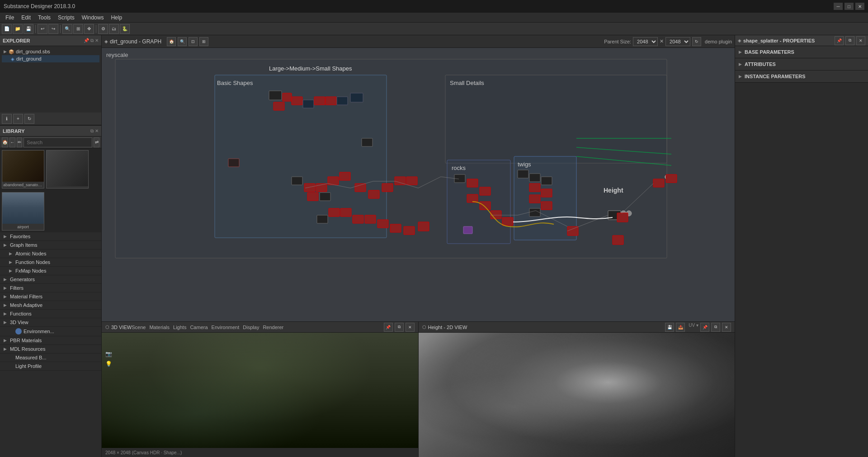  What do you see at coordinates (7, 29) in the screenshot?
I see `tb-new: 📄` at bounding box center [7, 29].